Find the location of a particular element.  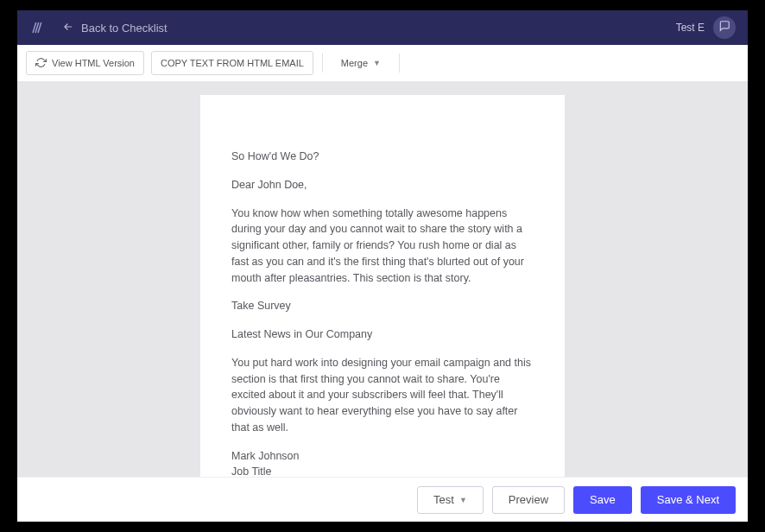

save-next-label: Save & Next is located at coordinates (688, 499).